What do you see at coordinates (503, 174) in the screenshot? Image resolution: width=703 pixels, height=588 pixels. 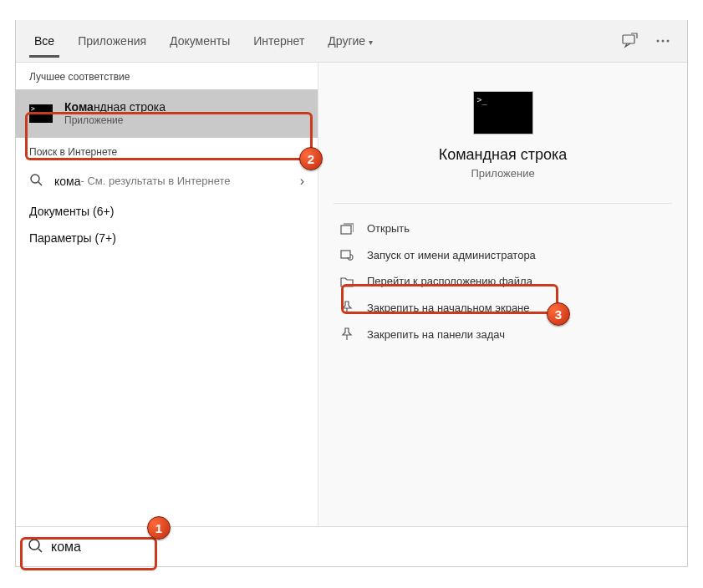 I see `preview-subtitle: Приложение` at bounding box center [503, 174].